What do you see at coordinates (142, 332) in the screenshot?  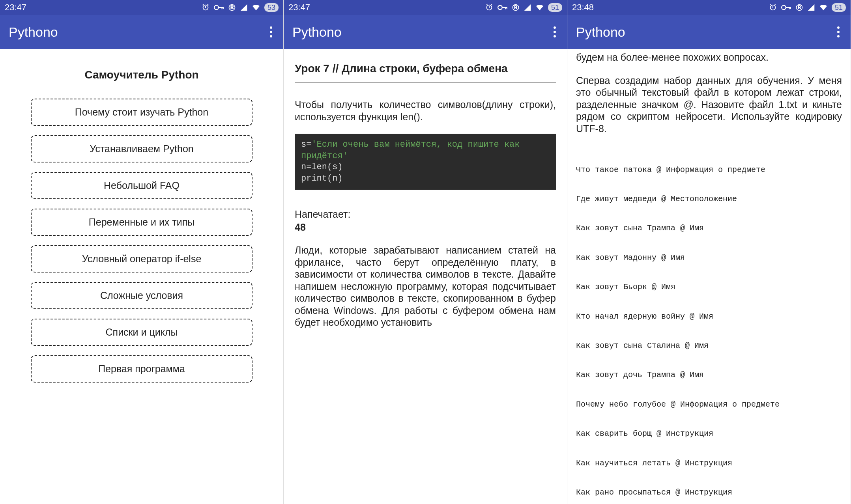 I see `toc-item: Списки и циклы` at bounding box center [142, 332].